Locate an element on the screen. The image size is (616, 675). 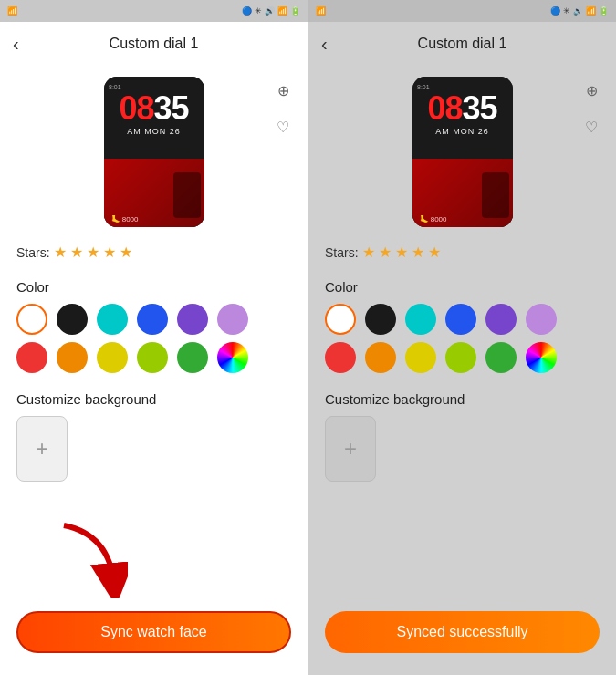
color-purple-left is located at coordinates (193, 319).